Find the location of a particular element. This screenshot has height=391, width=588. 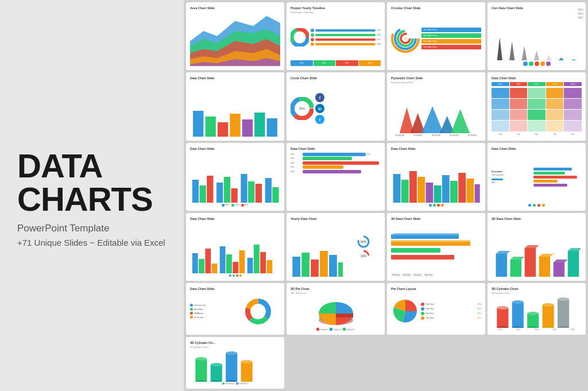

svg-text: 80% is located at coordinates (364, 242).